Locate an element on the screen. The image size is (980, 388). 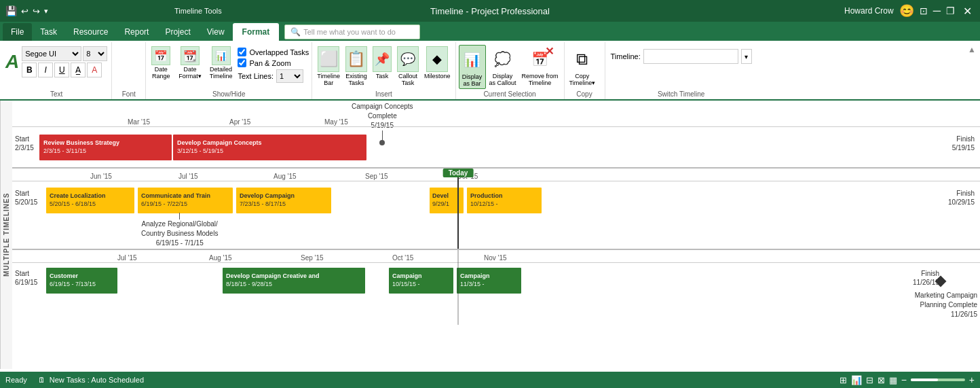
row1-finish-label: Finish5/19/15 is located at coordinates (964, 143).